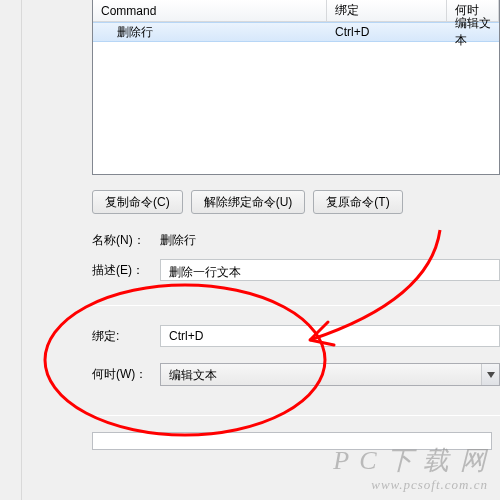 The height and width of the screenshot is (500, 500). What do you see at coordinates (296, 11) in the screenshot?
I see `table-header: Command 绑定 何时` at bounding box center [296, 11].